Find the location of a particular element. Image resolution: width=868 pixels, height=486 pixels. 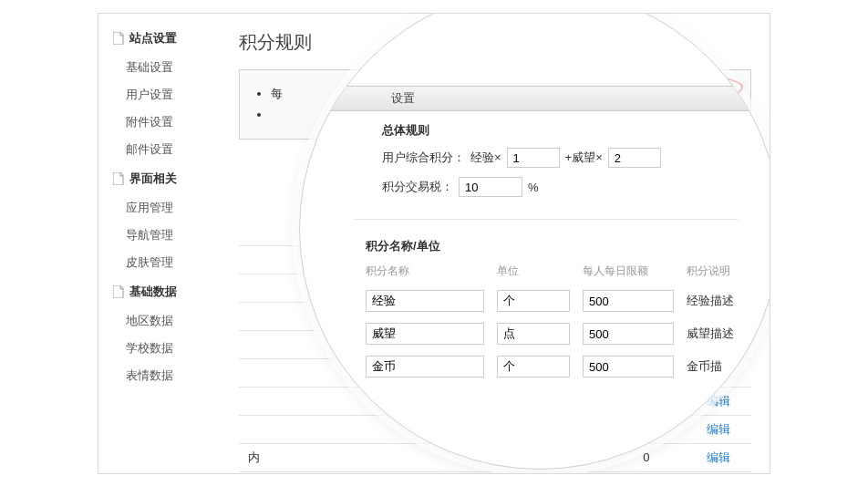

sidebar-item-emoji: 表情数据 is located at coordinates (158, 376).